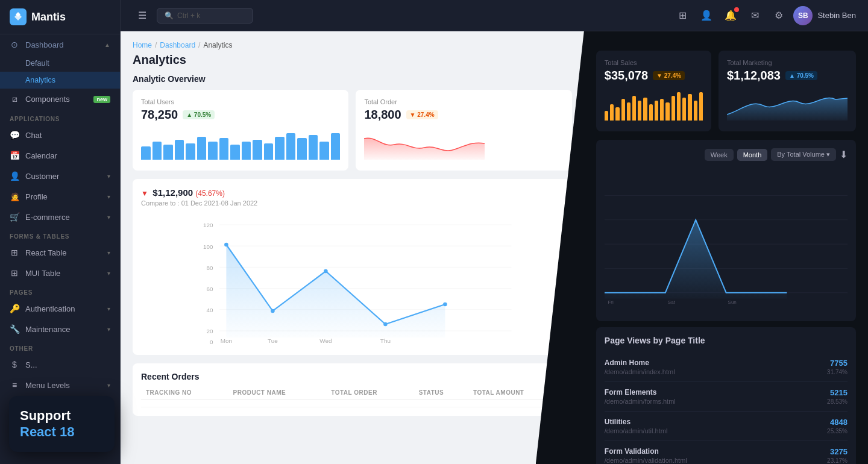 The image size is (868, 464). What do you see at coordinates (370, 393) in the screenshot?
I see `col-total-order: Total Order` at bounding box center [370, 393].